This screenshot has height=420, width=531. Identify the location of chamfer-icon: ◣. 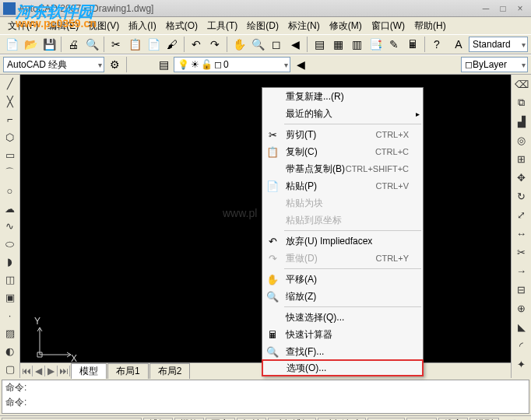
(522, 327).